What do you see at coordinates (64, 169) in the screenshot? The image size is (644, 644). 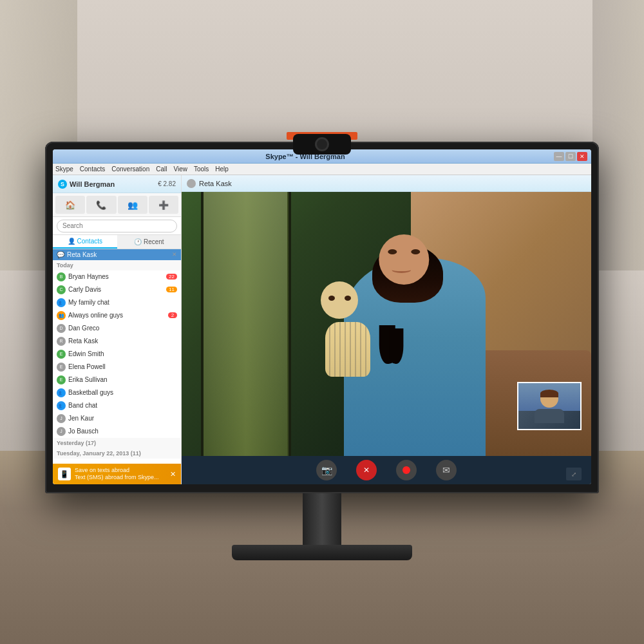 I see `menu-skype: Skype` at bounding box center [64, 169].